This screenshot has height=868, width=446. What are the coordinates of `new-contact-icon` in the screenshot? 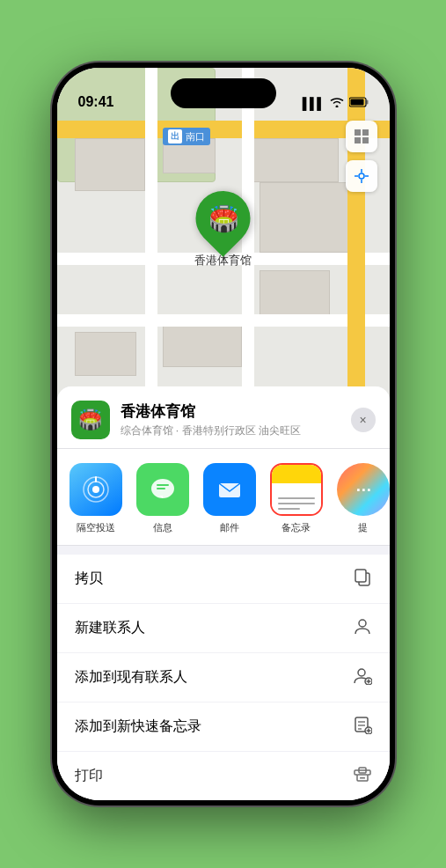 It's located at (362, 629).